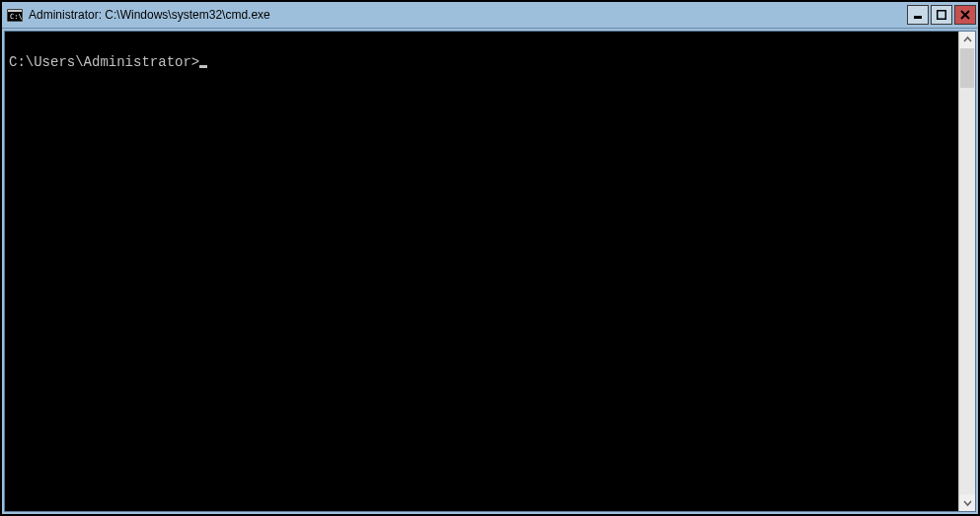  I want to click on minimize-button, so click(918, 15).